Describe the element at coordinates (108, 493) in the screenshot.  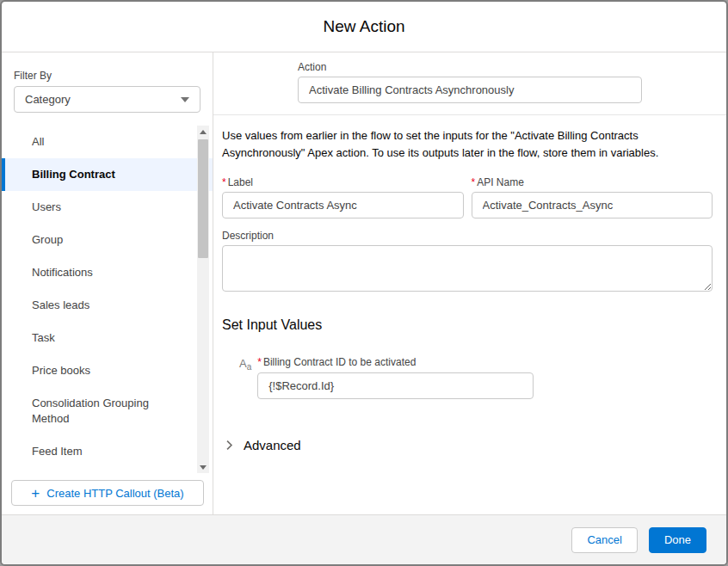
I see `create-http-callout-button: + Create HTTP Callout (Beta)` at that location.